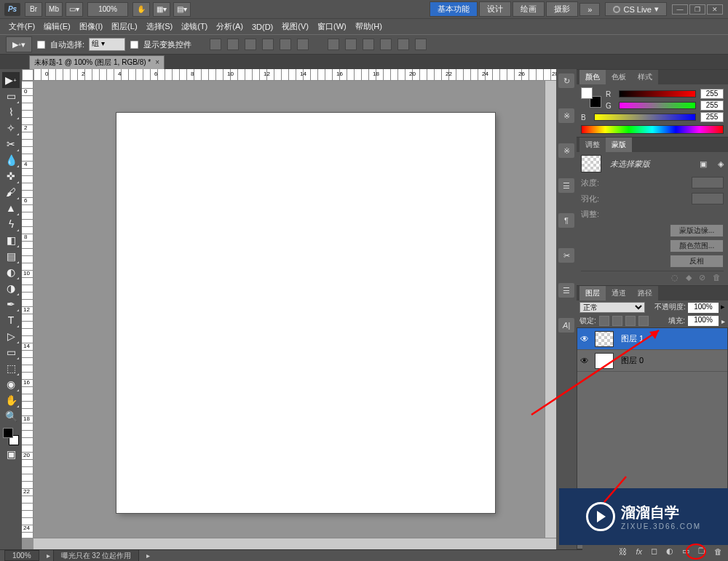 The height and width of the screenshot is (561, 728). What do you see at coordinates (617, 321) in the screenshot?
I see `lock-pixel-icon` at bounding box center [617, 321].